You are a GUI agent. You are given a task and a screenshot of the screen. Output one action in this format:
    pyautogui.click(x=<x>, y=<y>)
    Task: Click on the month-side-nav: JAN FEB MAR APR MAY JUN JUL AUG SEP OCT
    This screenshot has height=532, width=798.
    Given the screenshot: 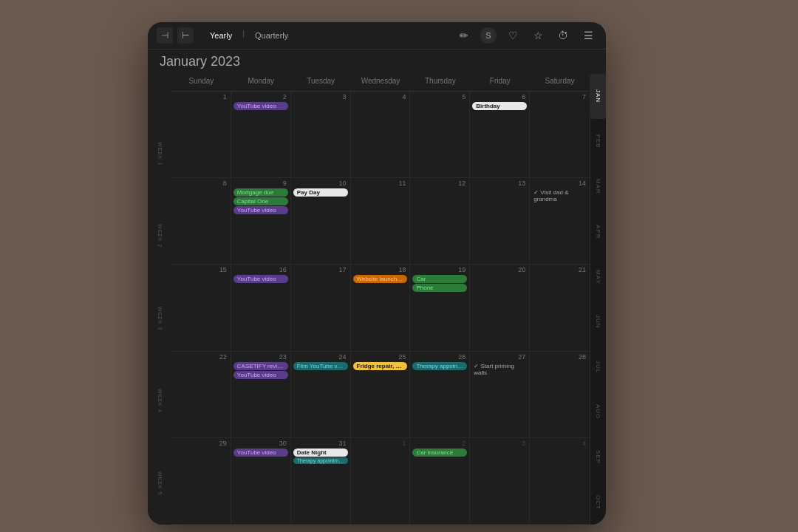 What is the action you would take?
    pyautogui.click(x=598, y=299)
    